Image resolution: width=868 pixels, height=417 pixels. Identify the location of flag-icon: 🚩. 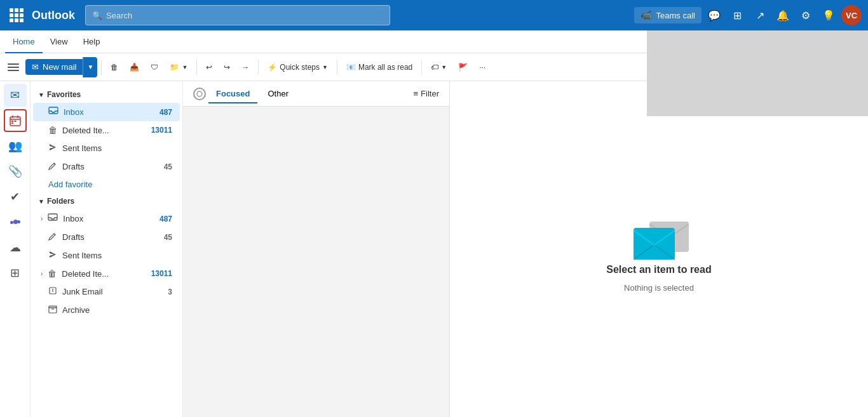
(463, 67).